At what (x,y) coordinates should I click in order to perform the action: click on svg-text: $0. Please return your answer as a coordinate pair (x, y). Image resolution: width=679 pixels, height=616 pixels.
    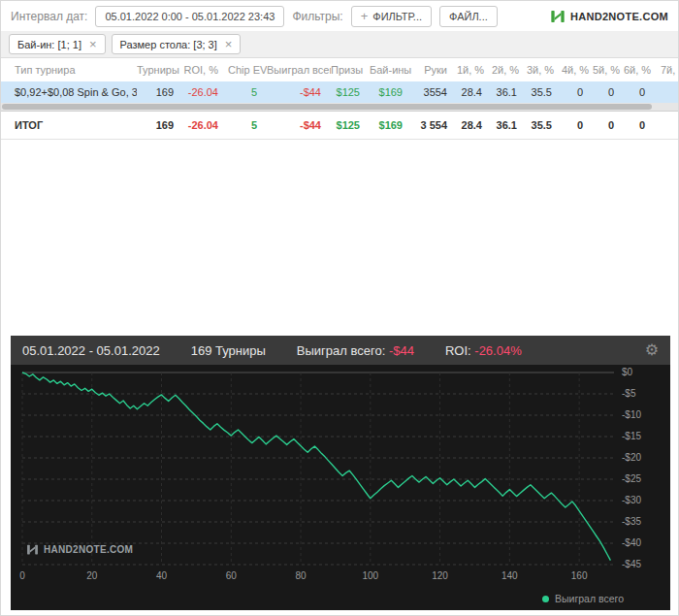
    Looking at the image, I should click on (628, 373).